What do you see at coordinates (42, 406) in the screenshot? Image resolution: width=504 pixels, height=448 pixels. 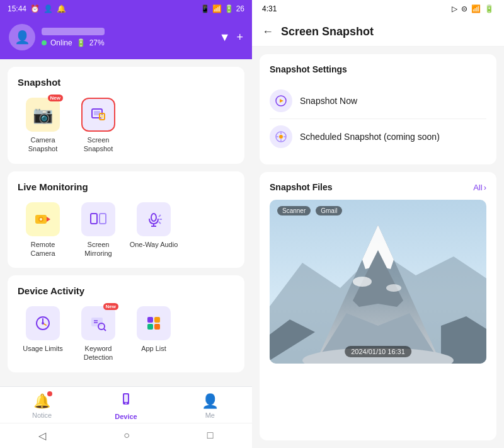 I see `nav-notice: 🔔 Notice` at bounding box center [42, 406].